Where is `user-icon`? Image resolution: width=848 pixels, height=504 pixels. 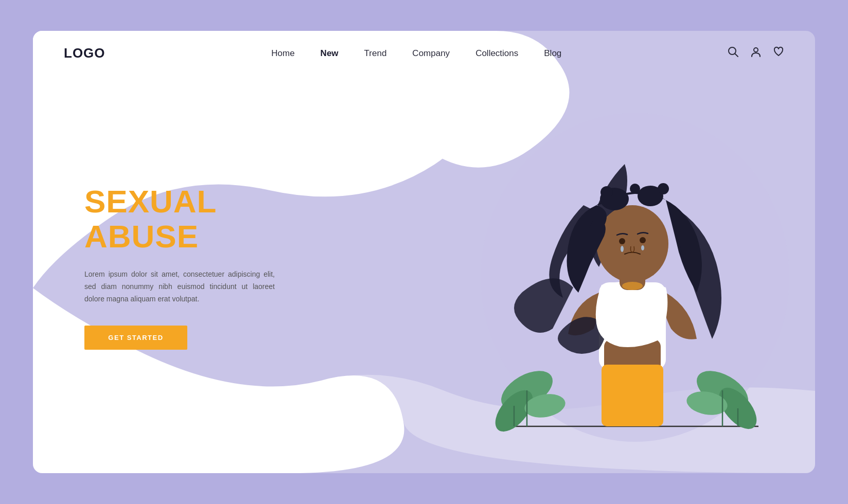 user-icon is located at coordinates (756, 53).